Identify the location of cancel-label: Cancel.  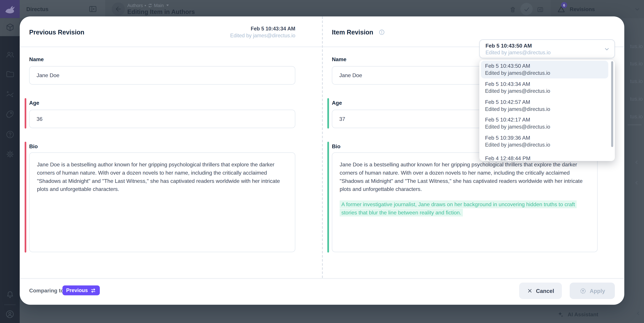
(545, 291).